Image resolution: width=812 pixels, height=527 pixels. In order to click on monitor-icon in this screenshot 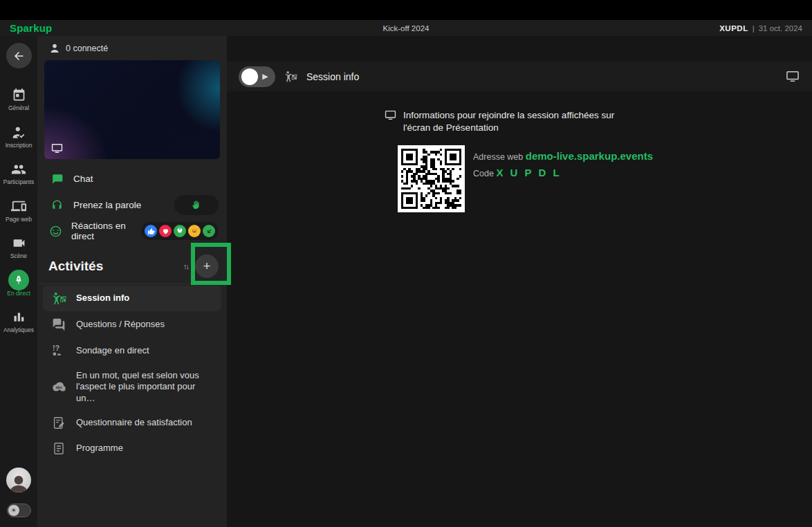, I will do `click(390, 122)`.